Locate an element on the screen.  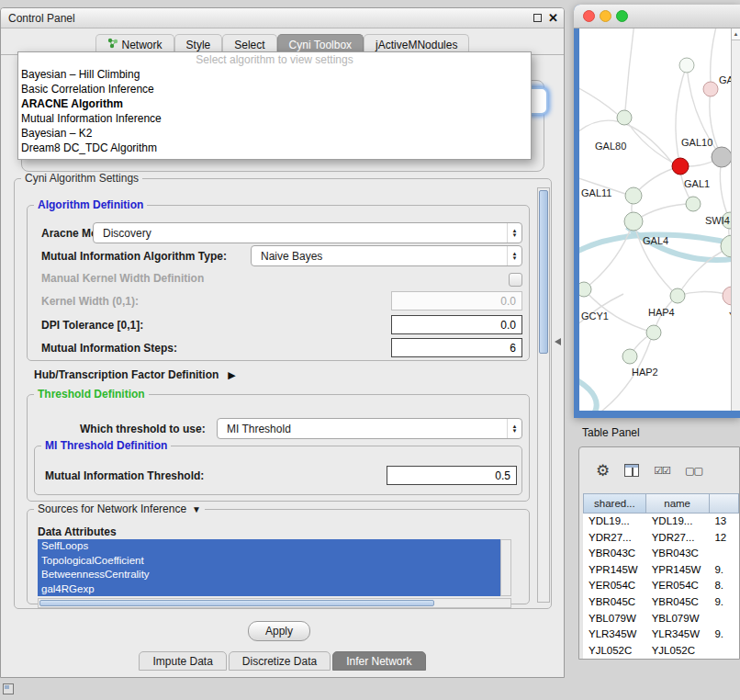
gear-icon: ⚙ is located at coordinates (602, 470).